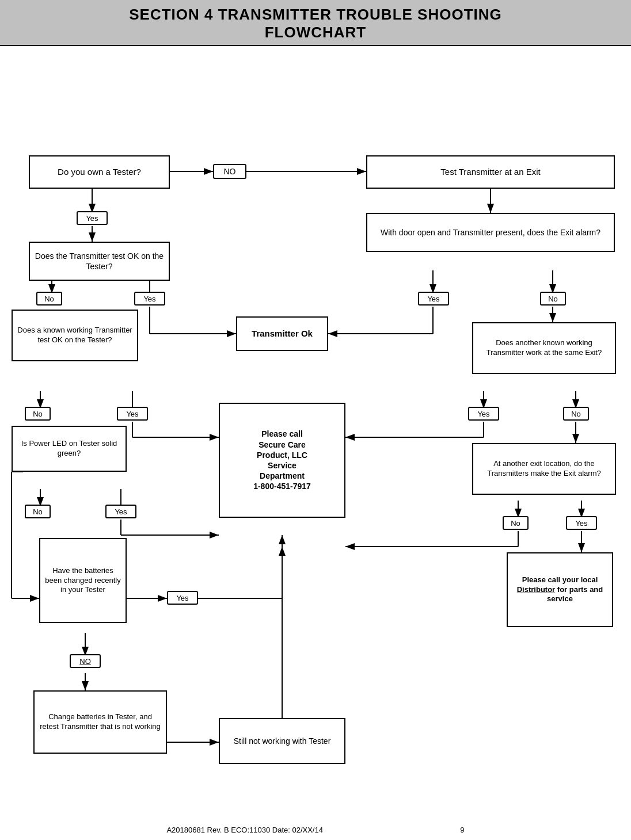 The image size is (631, 840). I want to click on header-subtitle: FLOWCHART, so click(316, 32).